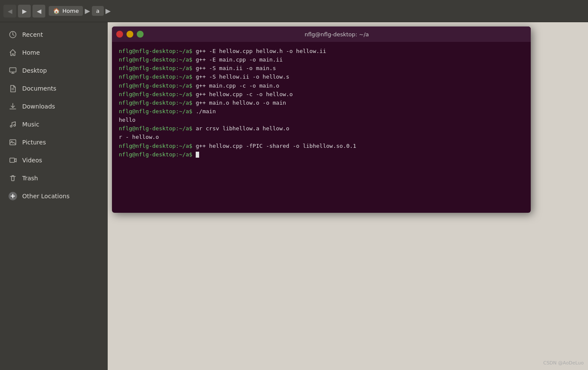 The image size is (588, 370). I want to click on terminal-line-7: nflg@nflg-desktop:~/a$ g++ main.o hellow…, so click(321, 103).